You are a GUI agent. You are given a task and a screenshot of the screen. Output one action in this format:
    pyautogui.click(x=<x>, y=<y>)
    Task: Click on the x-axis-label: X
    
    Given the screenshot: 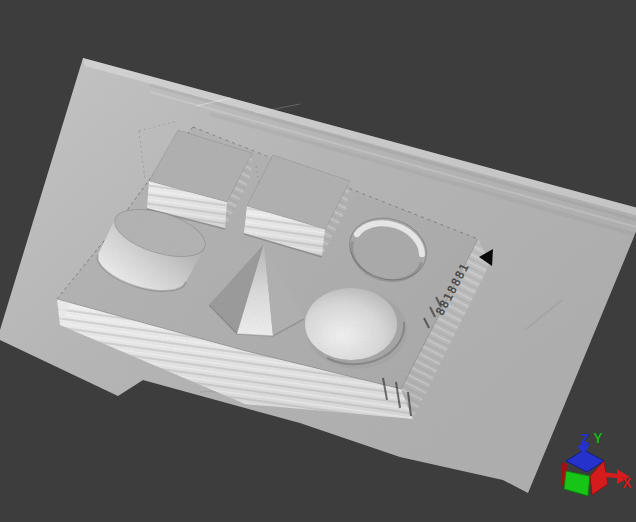 What is the action you would take?
    pyautogui.click(x=627, y=483)
    